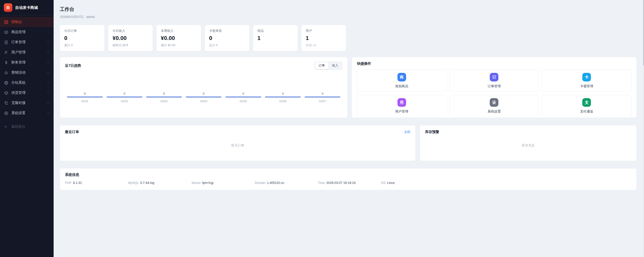 The image size is (644, 257). Describe the element at coordinates (391, 183) in the screenshot. I see `system-info-value: Linux` at that location.